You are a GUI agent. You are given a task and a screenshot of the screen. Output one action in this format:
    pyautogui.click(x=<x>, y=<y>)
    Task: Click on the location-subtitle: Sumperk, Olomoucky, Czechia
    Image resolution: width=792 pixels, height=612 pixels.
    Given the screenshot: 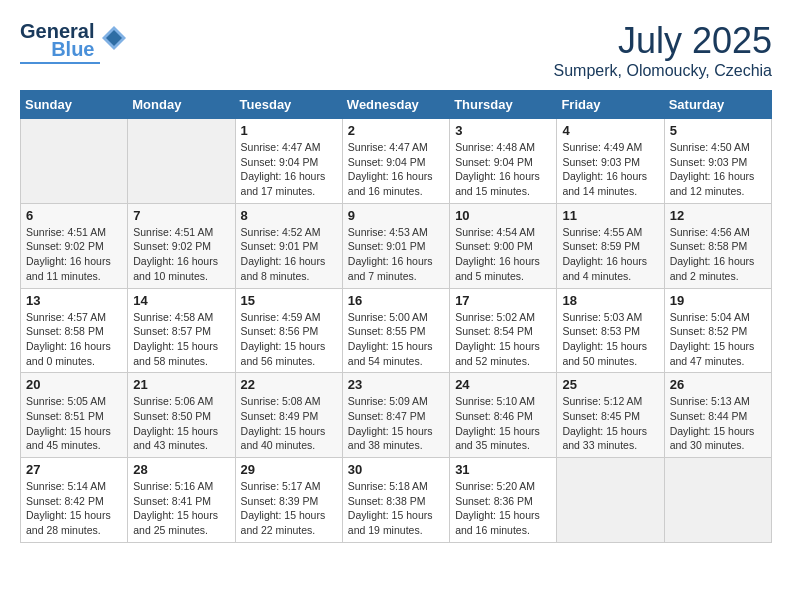 What is the action you would take?
    pyautogui.click(x=663, y=71)
    